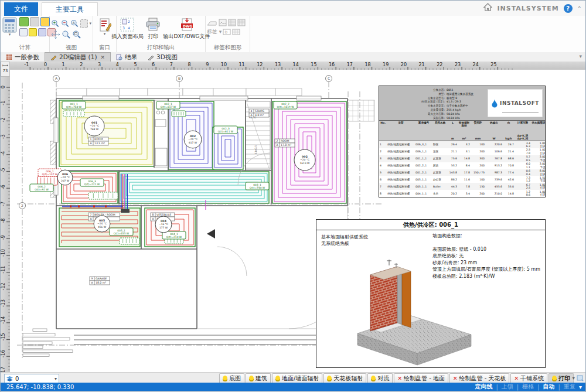 Image resolution: width=586 pixels, height=392 pixels. What do you see at coordinates (573, 378) in the screenshot?
I see `layer-tabs-caret-icon: ▾` at bounding box center [573, 378].